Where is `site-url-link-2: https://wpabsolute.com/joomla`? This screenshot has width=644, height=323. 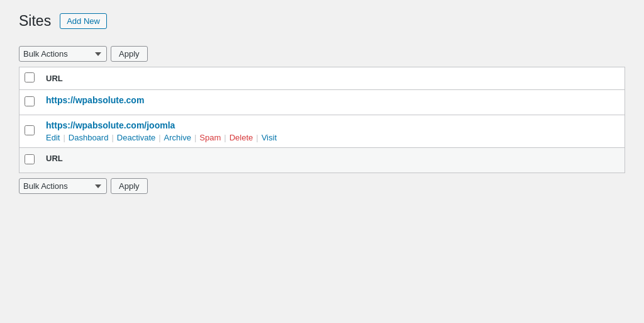 site-url-link-2: https://wpabsolute.com/joomla is located at coordinates (332, 125).